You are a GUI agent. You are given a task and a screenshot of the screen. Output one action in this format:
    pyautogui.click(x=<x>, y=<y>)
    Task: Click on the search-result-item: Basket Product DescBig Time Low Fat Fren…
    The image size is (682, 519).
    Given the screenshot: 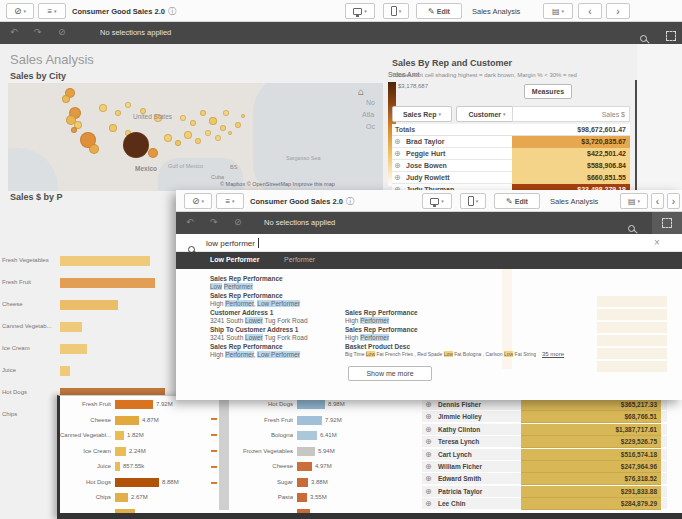 What is the action you would take?
    pyautogui.click(x=454, y=351)
    